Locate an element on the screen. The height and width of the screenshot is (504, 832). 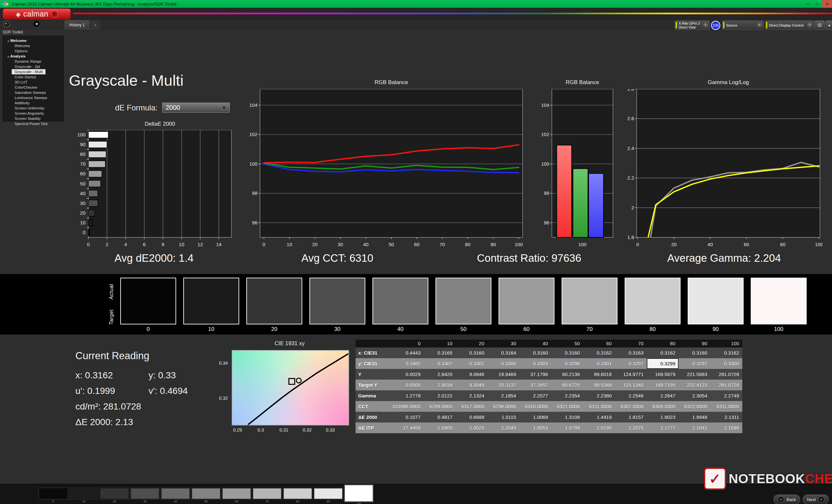
sidebar-item-screen-uniformity: Screen Uniformity is located at coordinates (33, 108).